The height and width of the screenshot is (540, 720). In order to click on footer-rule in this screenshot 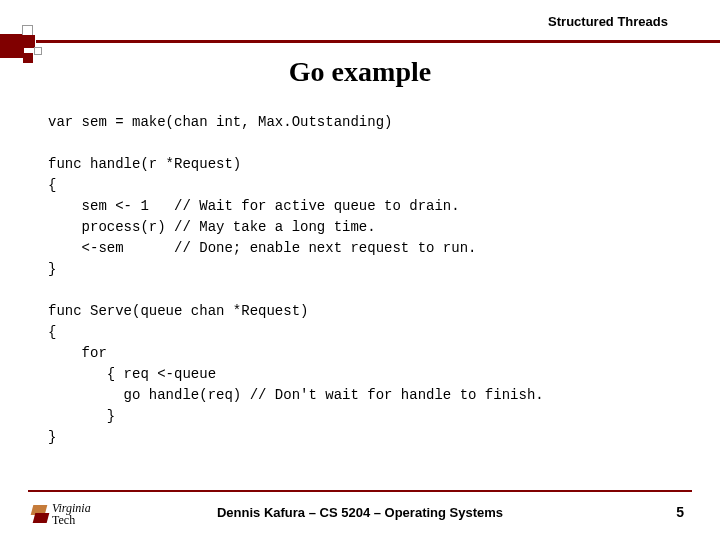, I will do `click(360, 491)`.